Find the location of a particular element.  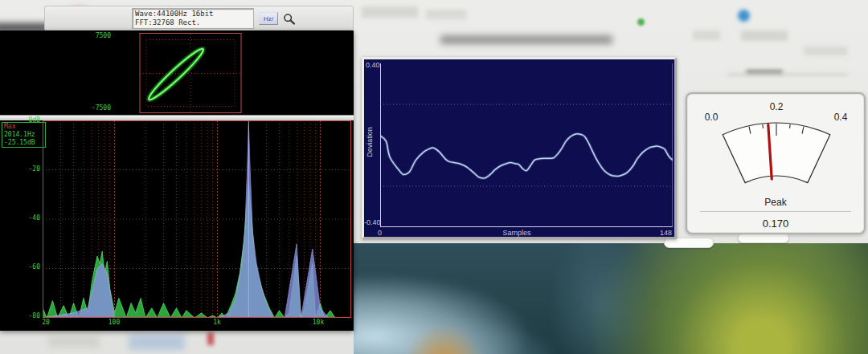

spectrum-ytick-m20: -20 is located at coordinates (27, 169).